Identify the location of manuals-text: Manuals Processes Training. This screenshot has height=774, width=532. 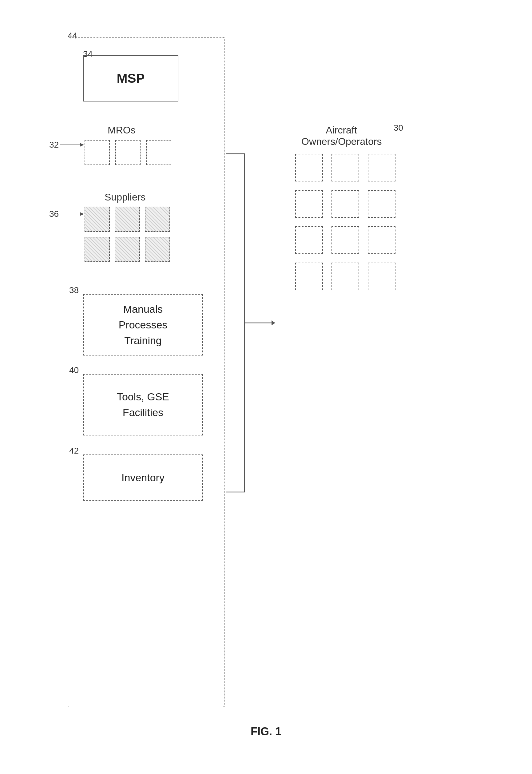
(143, 325).